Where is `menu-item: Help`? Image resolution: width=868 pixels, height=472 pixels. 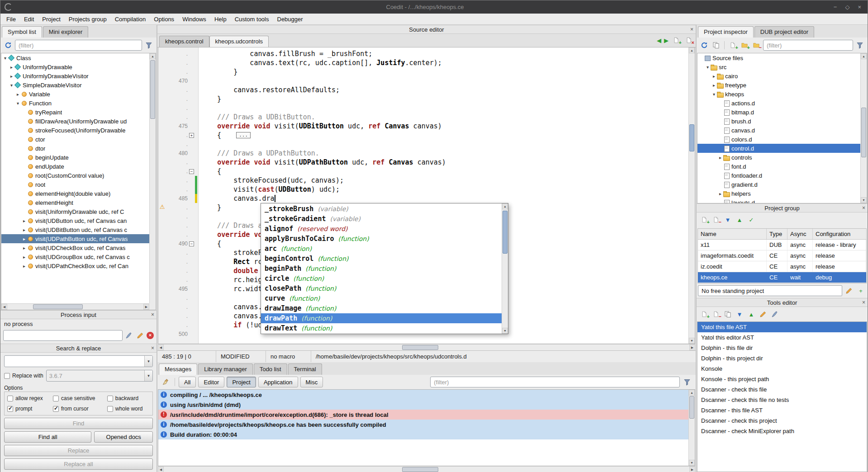
menu-item: Help is located at coordinates (221, 19).